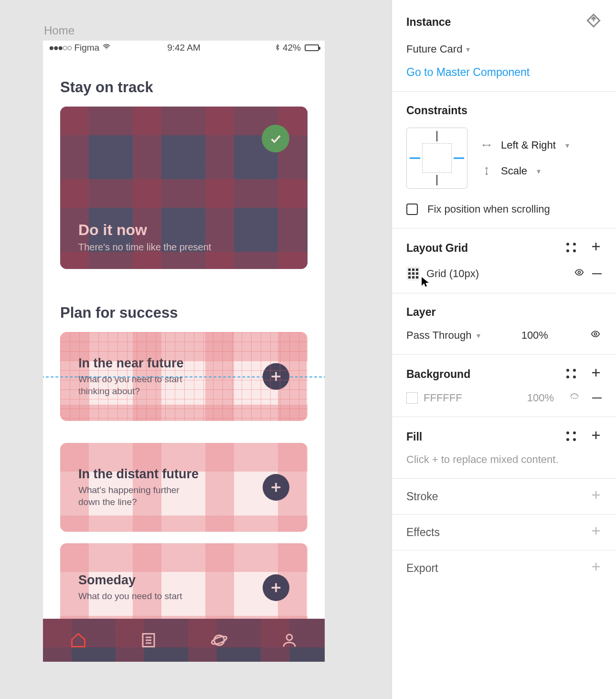 The width and height of the screenshot is (616, 699). What do you see at coordinates (514, 171) in the screenshot?
I see `v-constraint-value: Scale` at bounding box center [514, 171].